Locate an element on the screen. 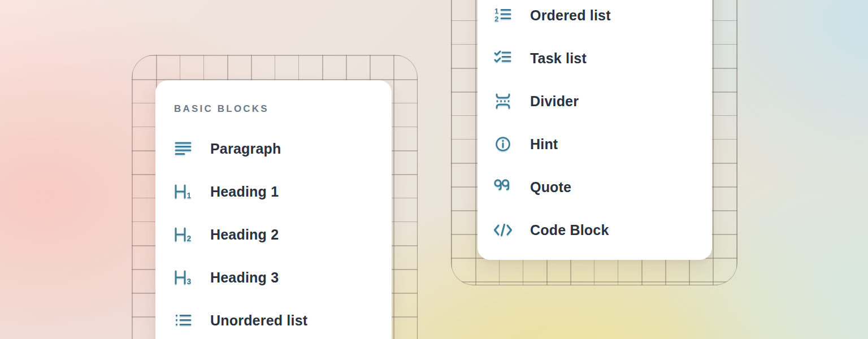 This screenshot has height=339, width=868. task-list-icon is located at coordinates (503, 58).